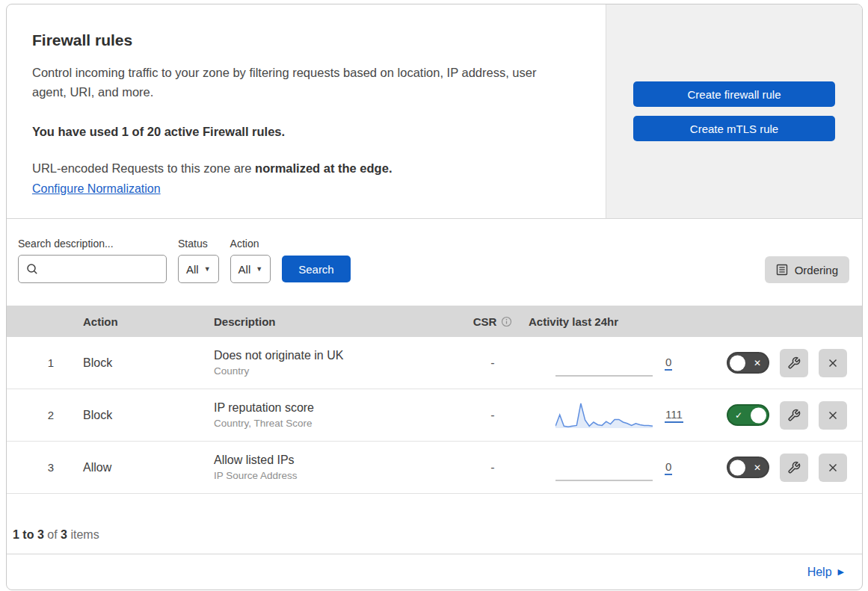 Image resolution: width=868 pixels, height=591 pixels. Describe the element at coordinates (335, 321) in the screenshot. I see `column-description: Description` at that location.